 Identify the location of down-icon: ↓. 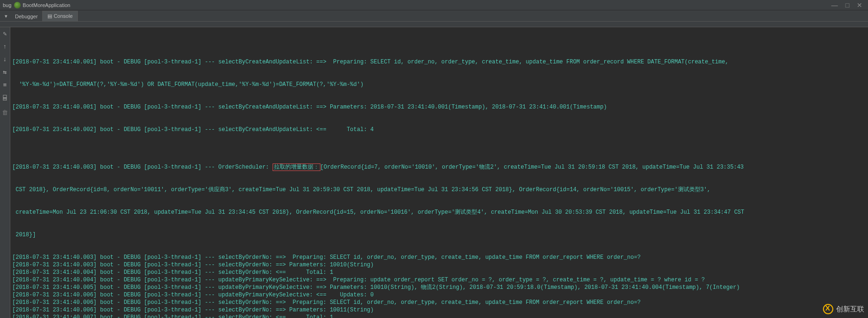
(5, 59).